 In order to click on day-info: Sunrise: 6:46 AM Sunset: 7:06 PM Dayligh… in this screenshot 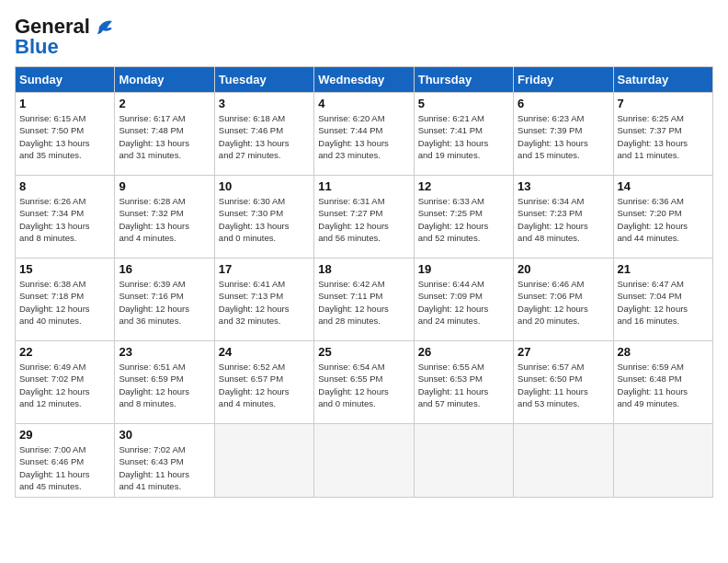, I will do `click(563, 302)`.